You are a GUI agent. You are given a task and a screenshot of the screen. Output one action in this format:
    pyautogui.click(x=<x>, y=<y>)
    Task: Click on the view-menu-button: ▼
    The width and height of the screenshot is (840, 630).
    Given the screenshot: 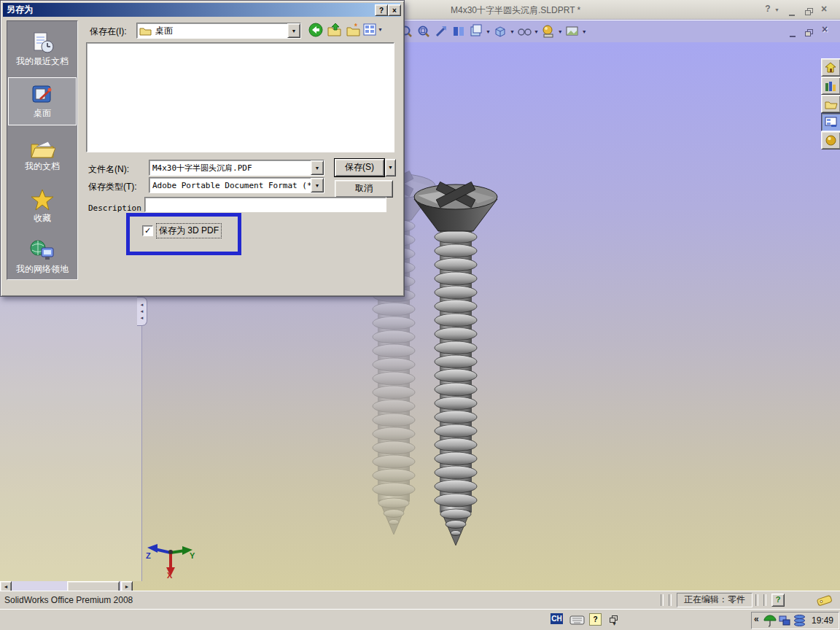 What is the action you would take?
    pyautogui.click(x=373, y=29)
    